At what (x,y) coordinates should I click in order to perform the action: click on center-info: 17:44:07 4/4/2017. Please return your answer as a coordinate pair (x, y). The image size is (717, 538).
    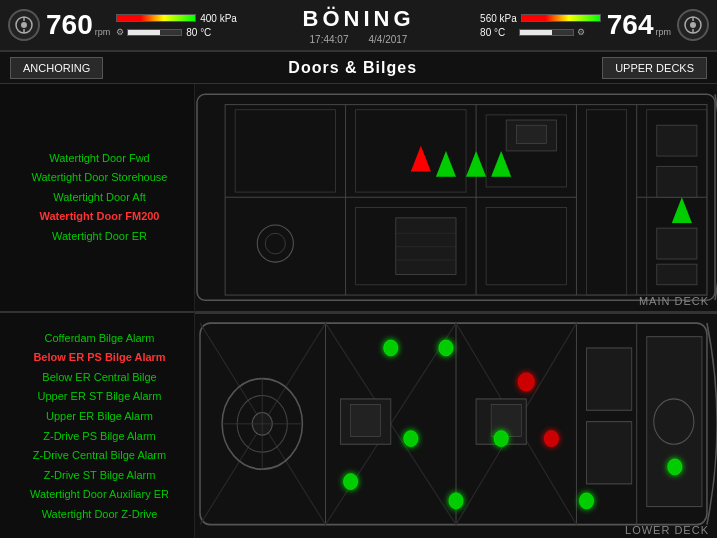
    Looking at the image, I should click on (358, 40).